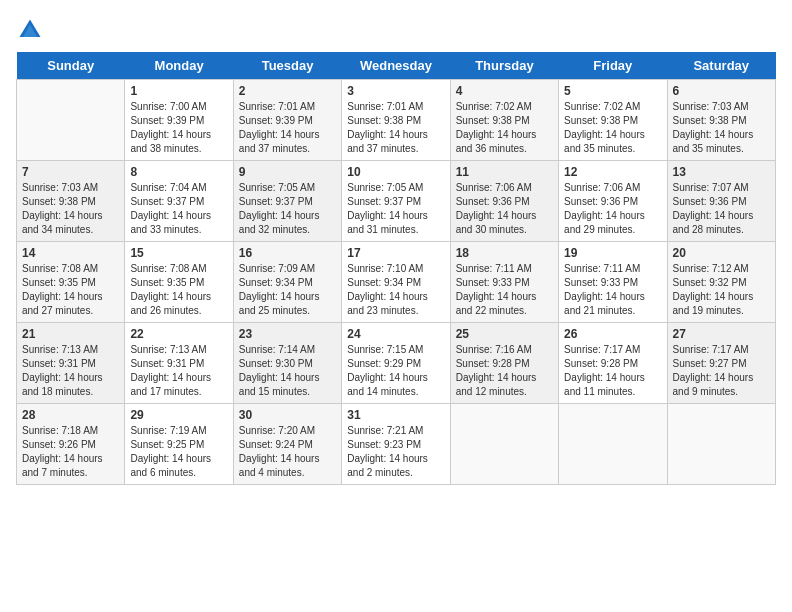 This screenshot has height=612, width=792. What do you see at coordinates (178, 334) in the screenshot?
I see `day-number: 22` at bounding box center [178, 334].